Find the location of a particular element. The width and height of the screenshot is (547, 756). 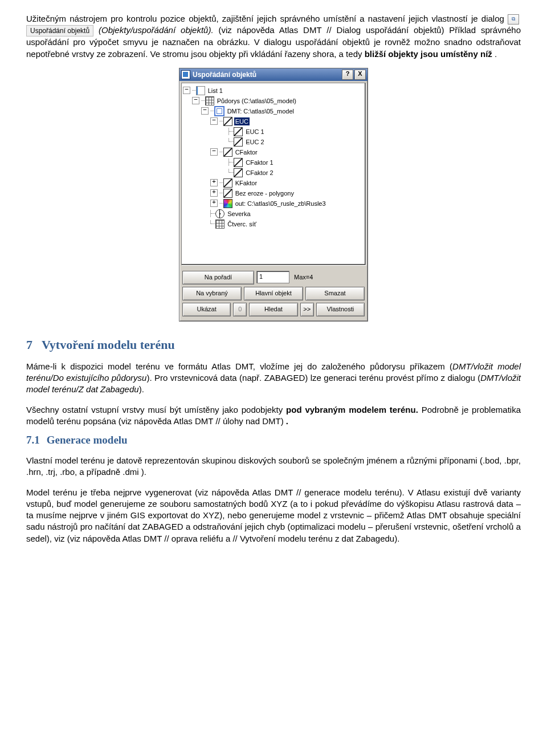

tree-label: CFaktor 1 is located at coordinates (259, 162).